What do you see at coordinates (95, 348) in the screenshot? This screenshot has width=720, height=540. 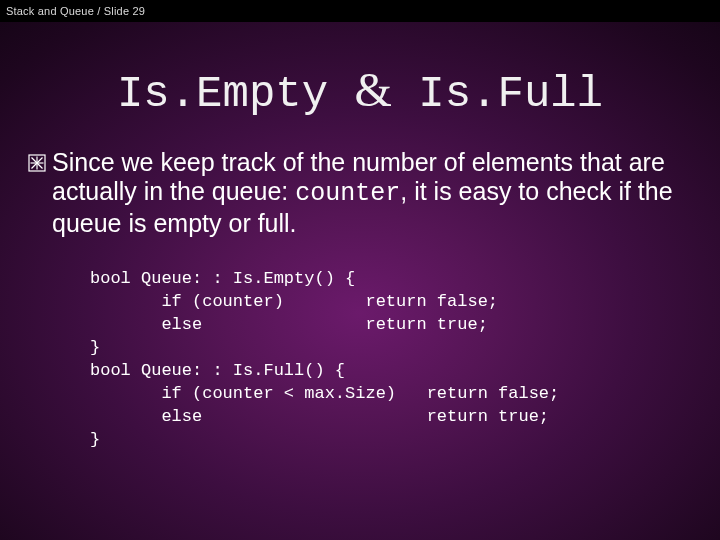 I see `code-line-4: }` at bounding box center [95, 348].